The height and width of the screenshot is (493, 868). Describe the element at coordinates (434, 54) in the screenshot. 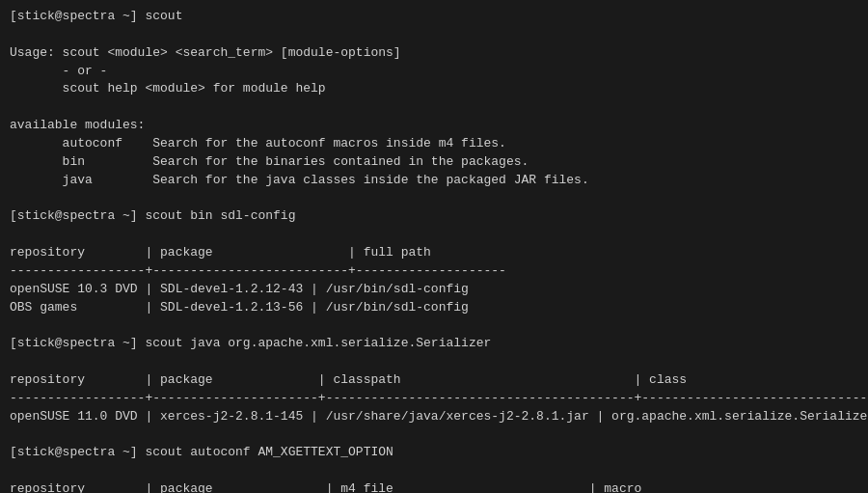

I see `terminal-line: Usage: scout <module> <search_term> [mod…` at that location.